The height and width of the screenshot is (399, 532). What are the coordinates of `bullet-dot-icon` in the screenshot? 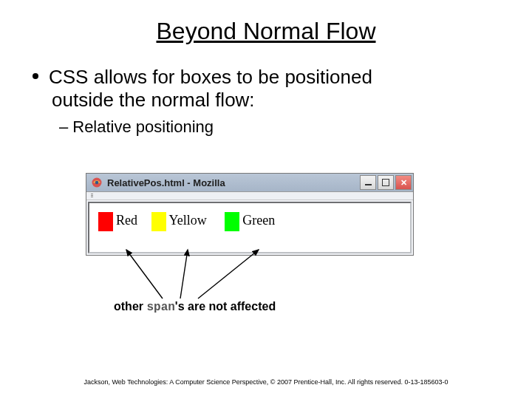 It's located at (35, 76).